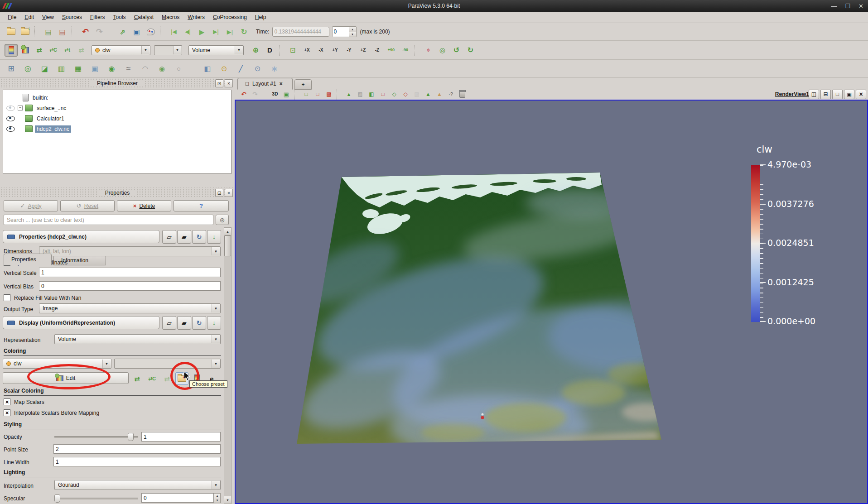 The height and width of the screenshot is (504, 868). I want to click on split-horizontal-button: ◫, so click(814, 94).